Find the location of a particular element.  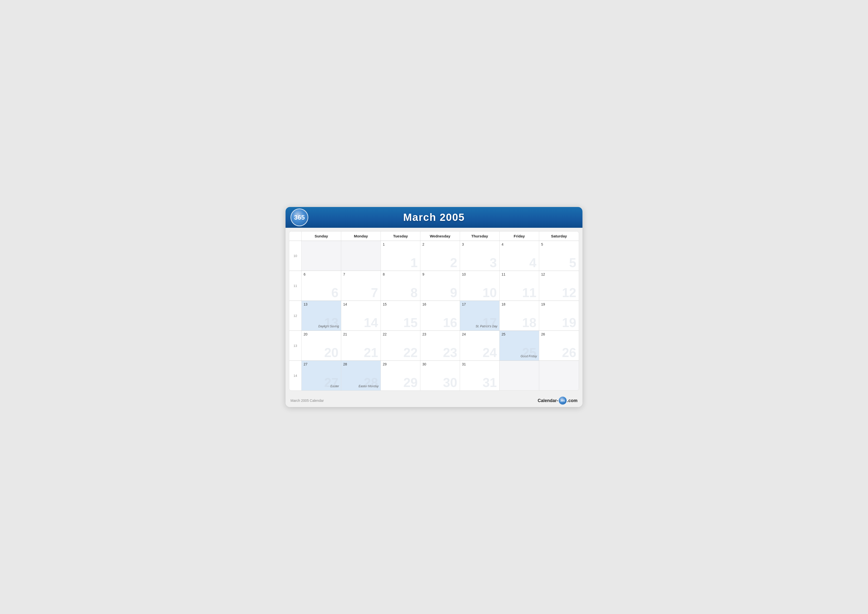

day-number: 29 is located at coordinates (401, 364).